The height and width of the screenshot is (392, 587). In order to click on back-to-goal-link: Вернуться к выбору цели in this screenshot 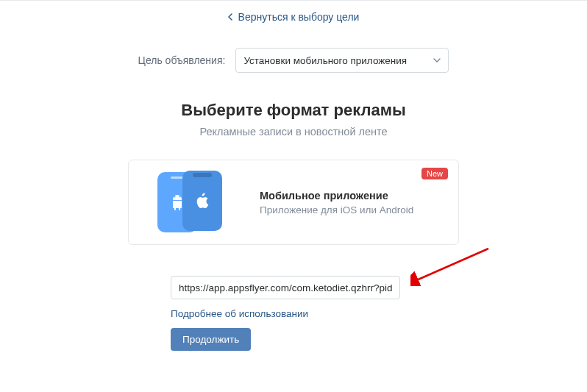, I will do `click(294, 16)`.